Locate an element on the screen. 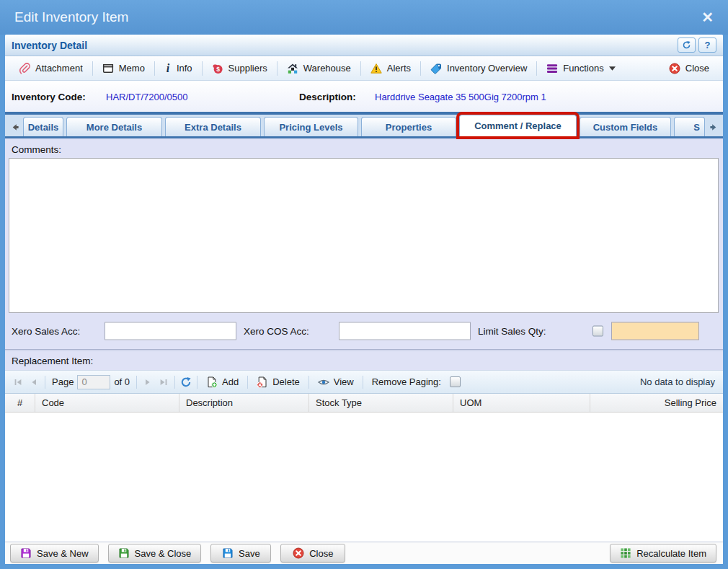 The width and height of the screenshot is (728, 569). limit-sales-qty-checkbox is located at coordinates (598, 332).